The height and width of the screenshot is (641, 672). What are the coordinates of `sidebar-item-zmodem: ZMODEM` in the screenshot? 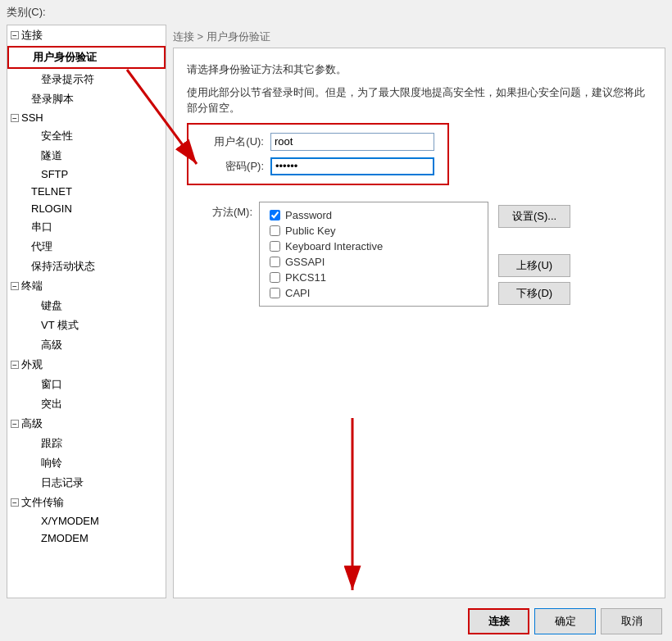 It's located at (87, 538).